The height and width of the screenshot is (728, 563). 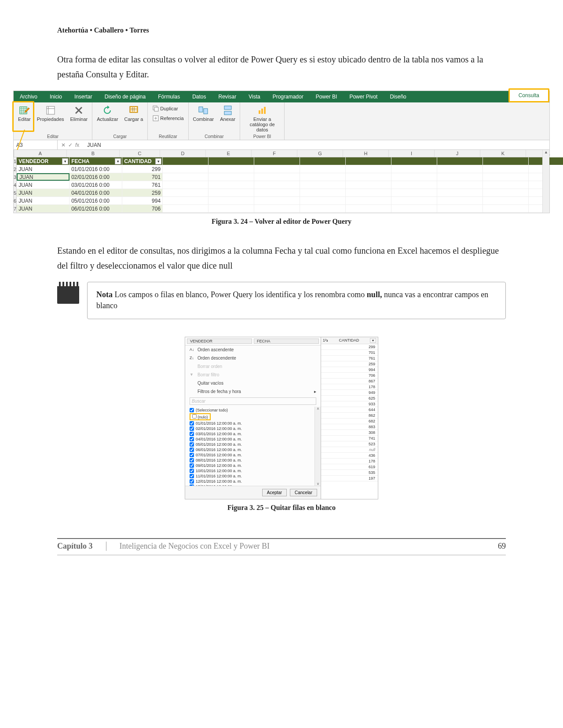 I want to click on col-header-J: J, so click(x=457, y=153).